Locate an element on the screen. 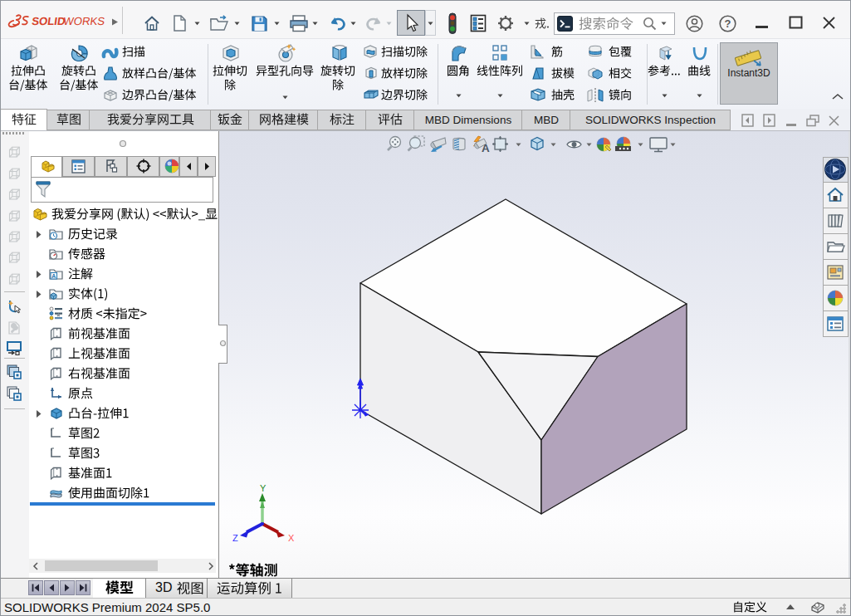 The height and width of the screenshot is (616, 851). svg-text: Z is located at coordinates (236, 538).